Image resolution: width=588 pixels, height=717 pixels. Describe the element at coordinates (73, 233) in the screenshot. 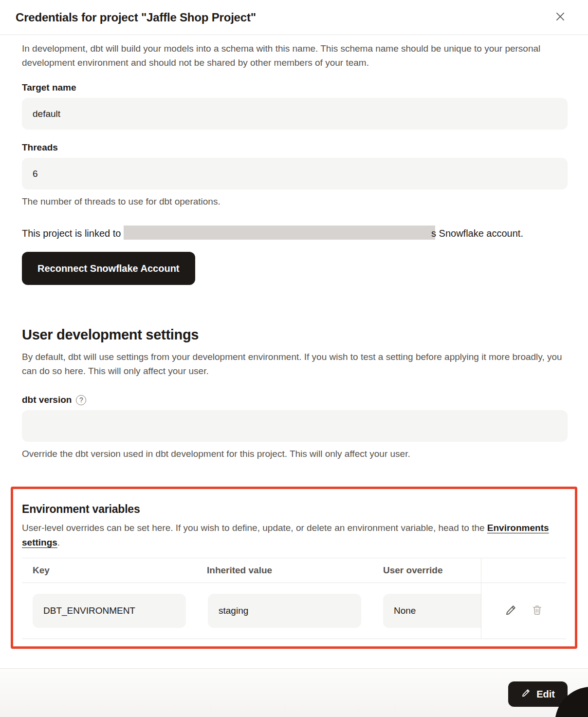

I see `linked-text-before: This project is linked to` at that location.